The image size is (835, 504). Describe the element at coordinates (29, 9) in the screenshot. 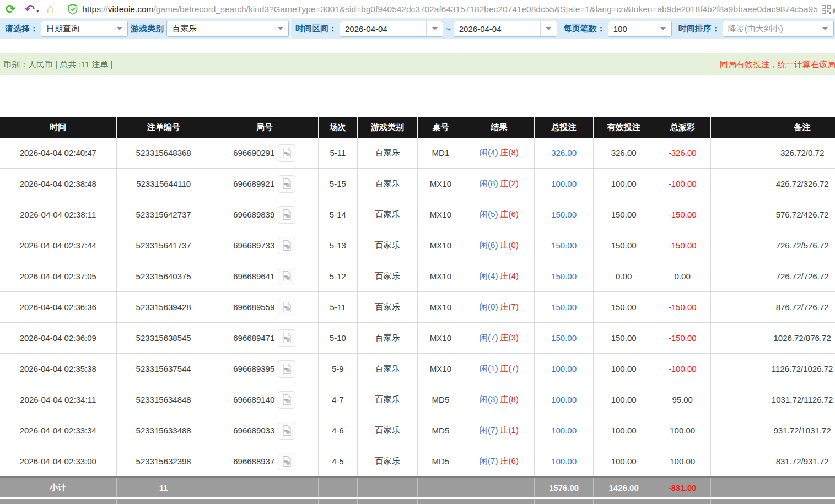

I see `undo-icon: ↶` at that location.